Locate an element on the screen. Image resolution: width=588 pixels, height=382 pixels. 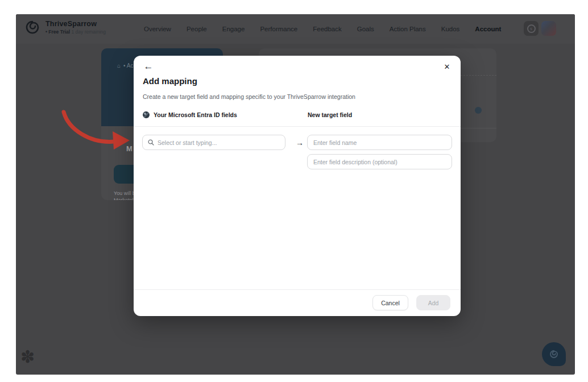
rewards-coin-button: s is located at coordinates (531, 28).